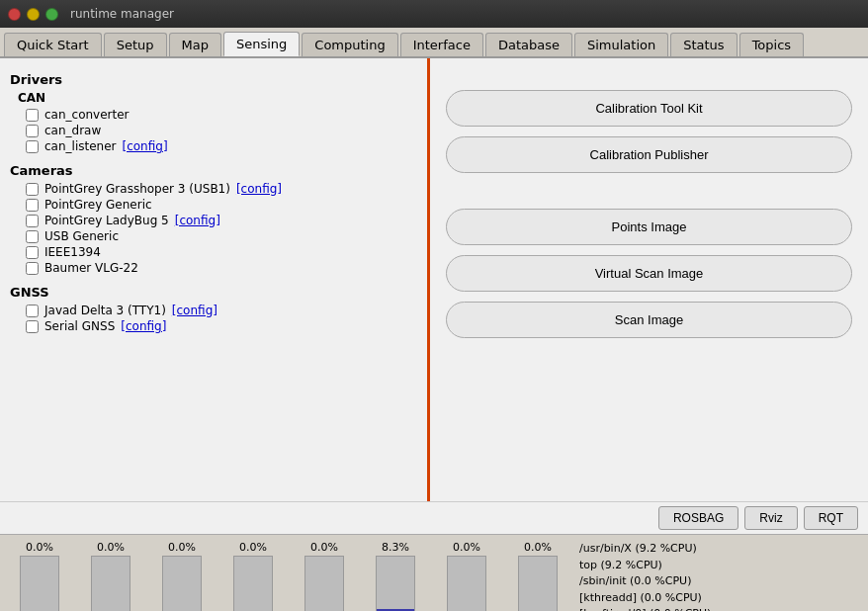 This screenshot has width=868, height=611. Describe the element at coordinates (221, 252) in the screenshot. I see `checkbox-row-ieee1394: IEEE1394` at that location.